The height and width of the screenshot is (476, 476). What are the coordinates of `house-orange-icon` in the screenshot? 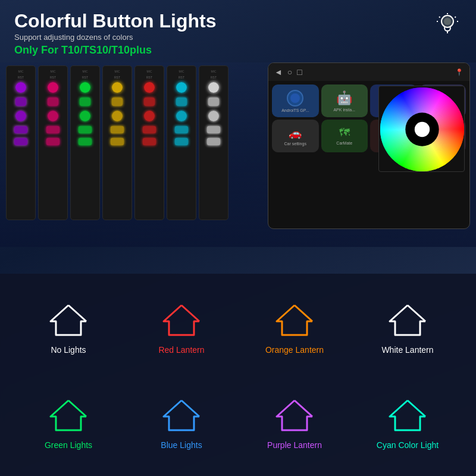 It's located at (295, 320).